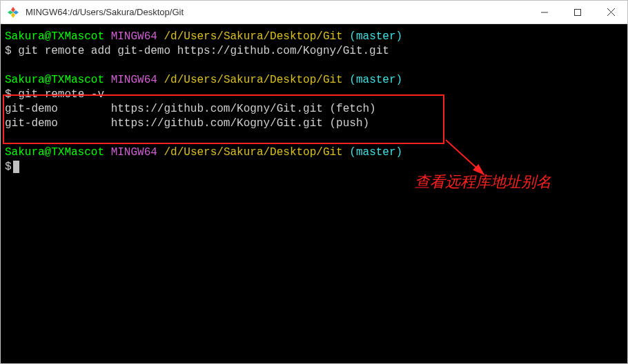  Describe the element at coordinates (204, 51) in the screenshot. I see `command-text: git remote add git-demo https://github.c…` at that location.